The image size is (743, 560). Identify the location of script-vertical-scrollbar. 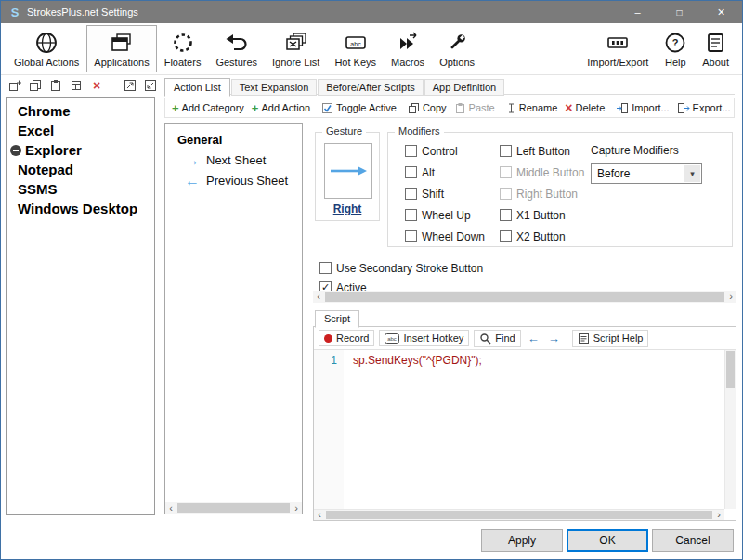
(730, 429).